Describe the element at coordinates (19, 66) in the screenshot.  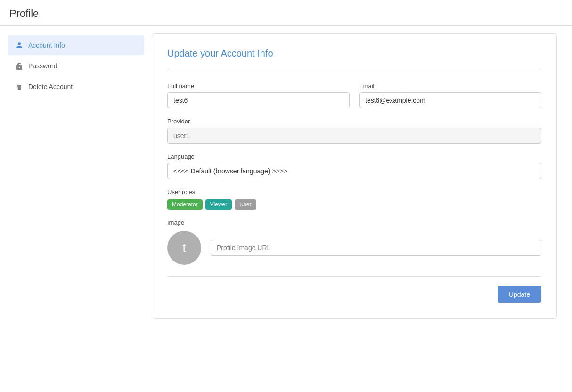
I see `lock-icon` at that location.